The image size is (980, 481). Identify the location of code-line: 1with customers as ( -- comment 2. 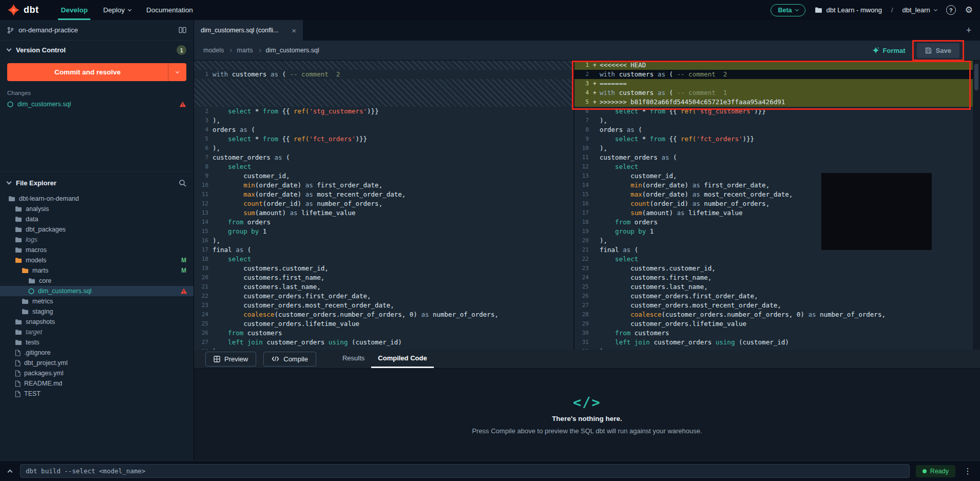
(384, 74).